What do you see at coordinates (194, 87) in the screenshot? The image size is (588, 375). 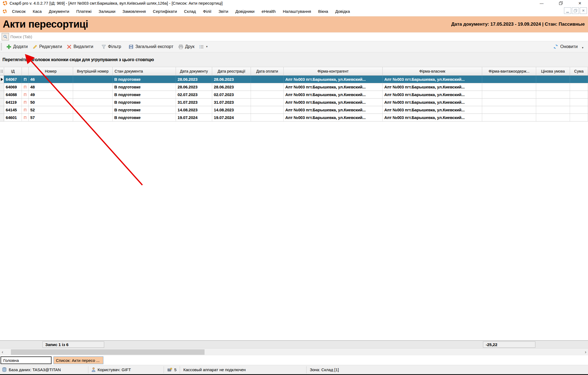 I see `cell-doc_date: 28.06.2023` at bounding box center [194, 87].